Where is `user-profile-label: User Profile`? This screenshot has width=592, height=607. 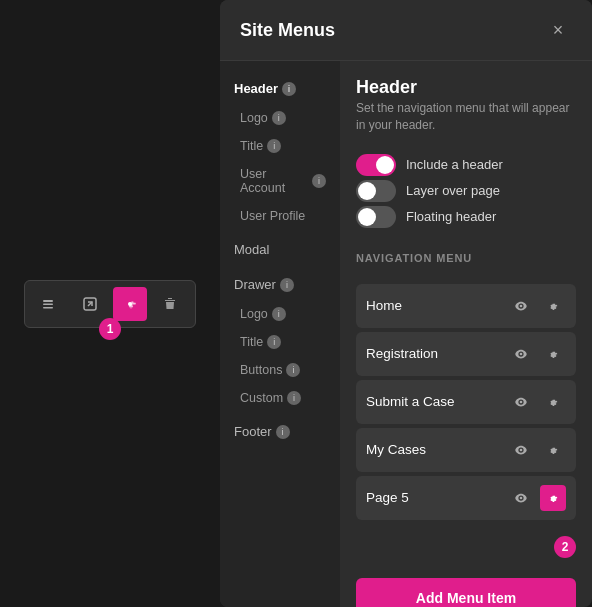
user-profile-label: User Profile is located at coordinates (272, 216).